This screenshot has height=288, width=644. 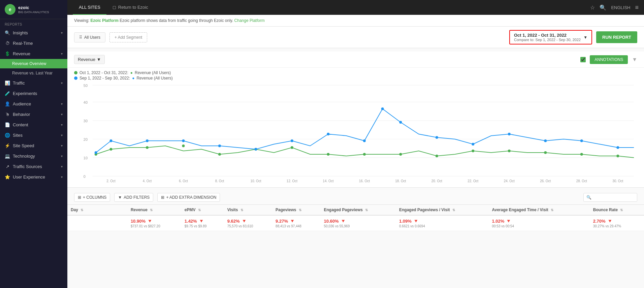 I want to click on annotations-checkbox, so click(x=583, y=60).